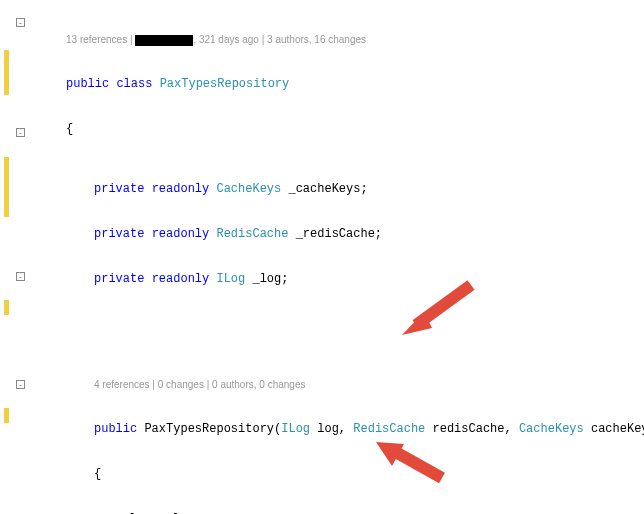 The width and height of the screenshot is (644, 514). I want to click on gutter: - - - -, so click(15, 257).